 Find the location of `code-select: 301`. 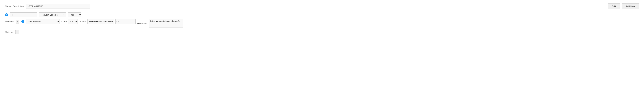

code-select: 301 is located at coordinates (72, 21).